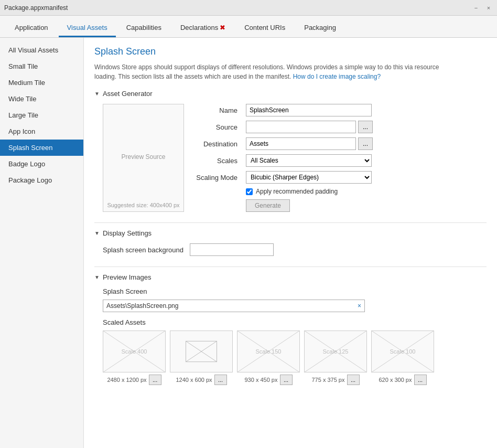 The height and width of the screenshot is (448, 497). What do you see at coordinates (366, 127) in the screenshot?
I see `source-row: ...` at bounding box center [366, 127].